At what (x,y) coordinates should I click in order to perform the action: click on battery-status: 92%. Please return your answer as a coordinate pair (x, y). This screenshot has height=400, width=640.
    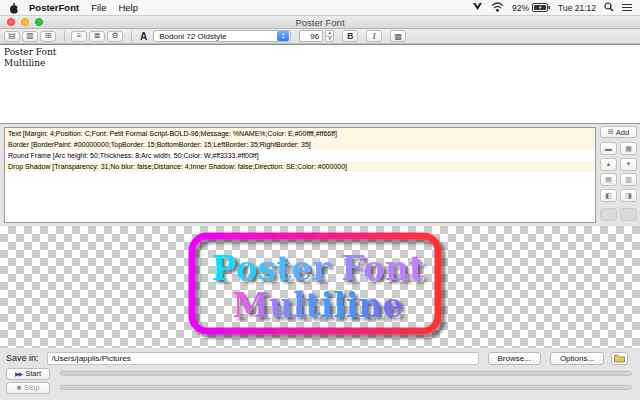
    Looking at the image, I should click on (531, 8).